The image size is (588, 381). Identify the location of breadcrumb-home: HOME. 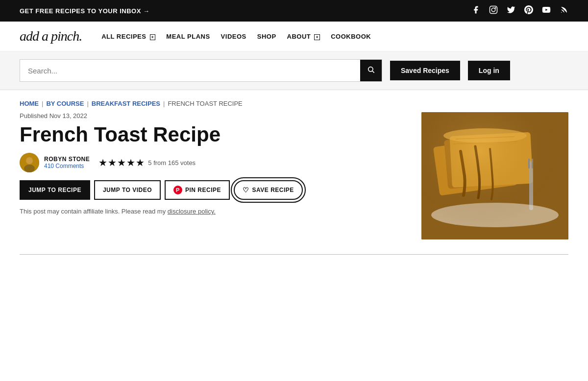
(29, 104).